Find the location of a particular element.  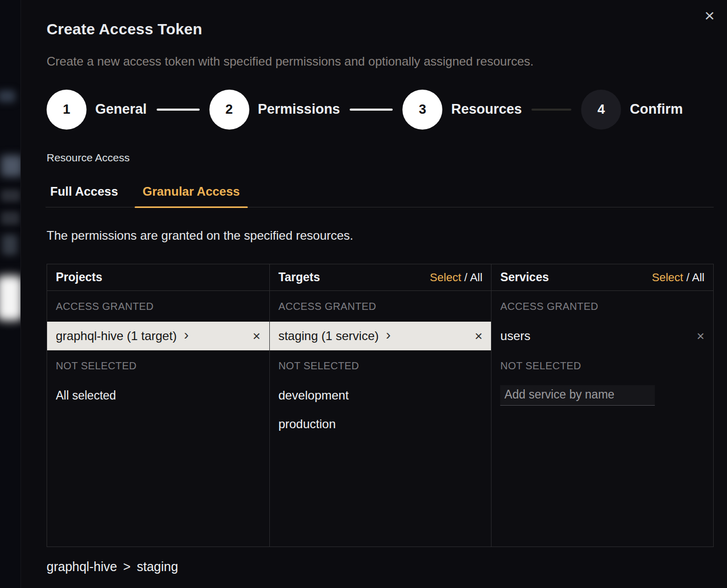

resource-access-heading: Resource Access is located at coordinates (88, 158).